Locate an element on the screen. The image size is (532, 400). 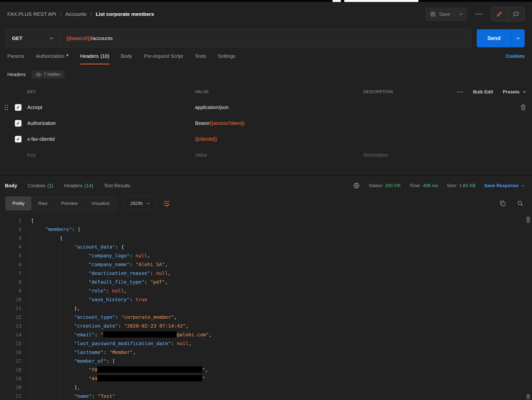
response-header: Body Cookies (1) Headers (14) Test Resul… is located at coordinates (266, 186).